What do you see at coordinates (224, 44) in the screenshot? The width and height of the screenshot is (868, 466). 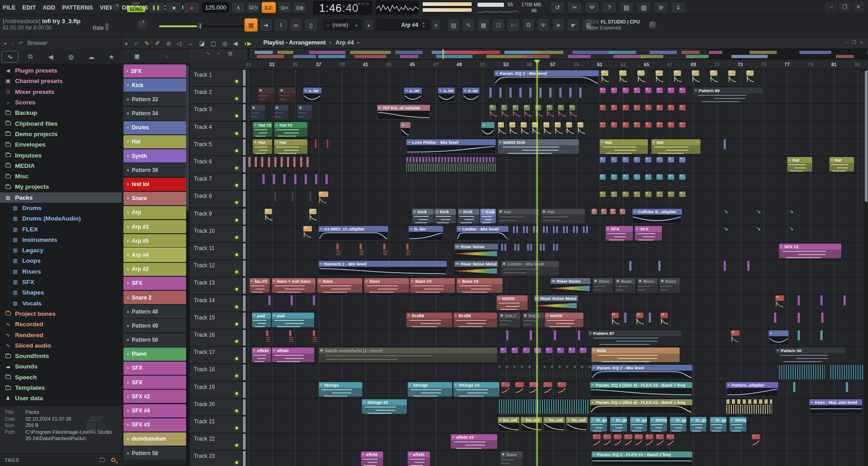 I see `zoom-icon: ◎` at bounding box center [224, 44].